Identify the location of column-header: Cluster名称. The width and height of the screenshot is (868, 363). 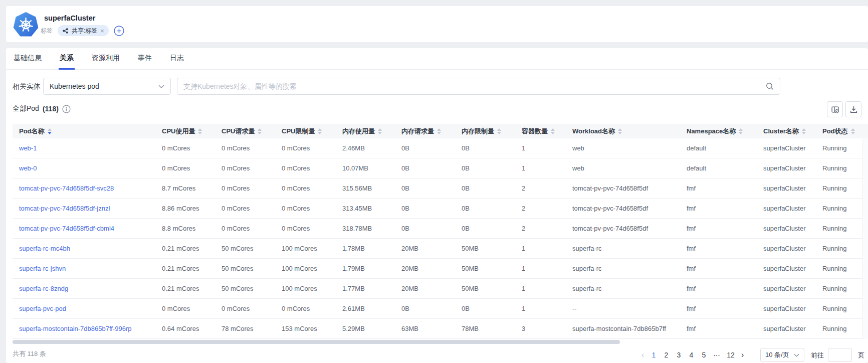
(786, 131).